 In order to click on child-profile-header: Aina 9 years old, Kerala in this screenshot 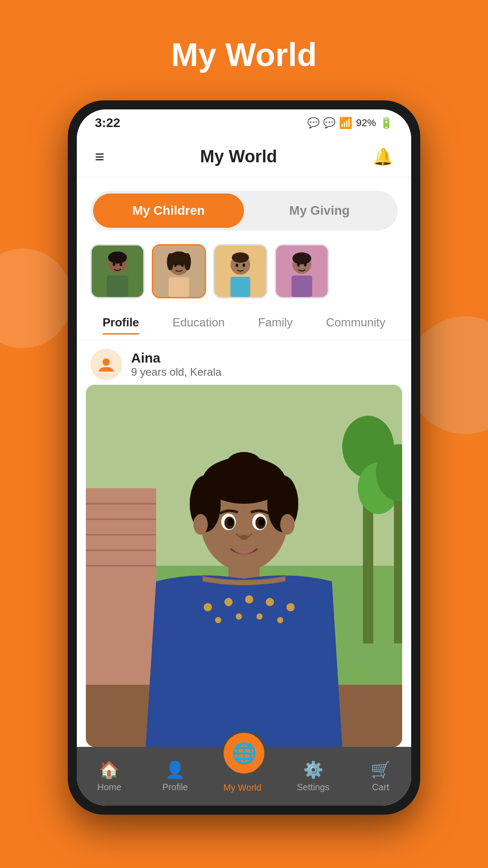, I will do `click(244, 362)`.